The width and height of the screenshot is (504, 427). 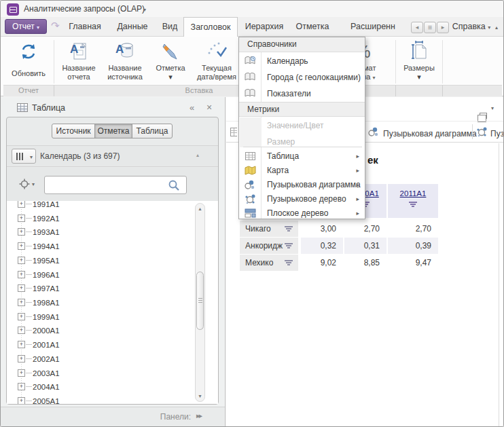 I want to click on view-tab-bubble-tree: Пуз, so click(x=497, y=134).